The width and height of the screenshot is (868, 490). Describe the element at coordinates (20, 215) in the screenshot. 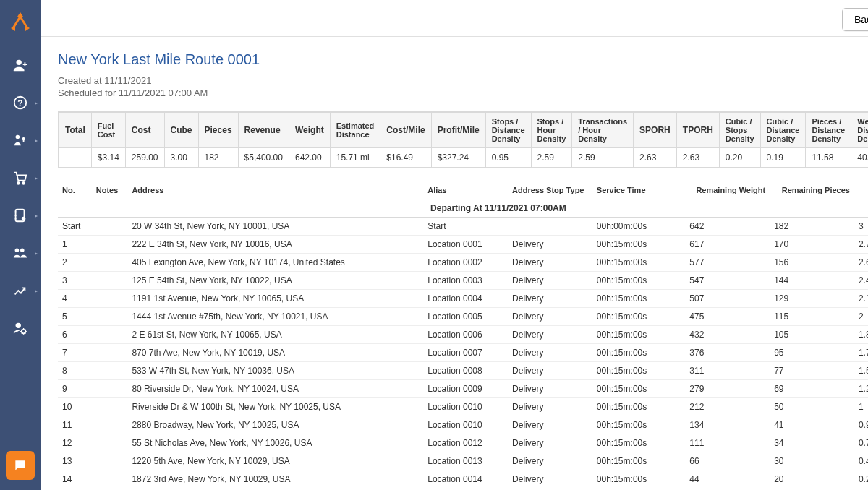

I see `sidebar-item-address-book: ▸` at that location.